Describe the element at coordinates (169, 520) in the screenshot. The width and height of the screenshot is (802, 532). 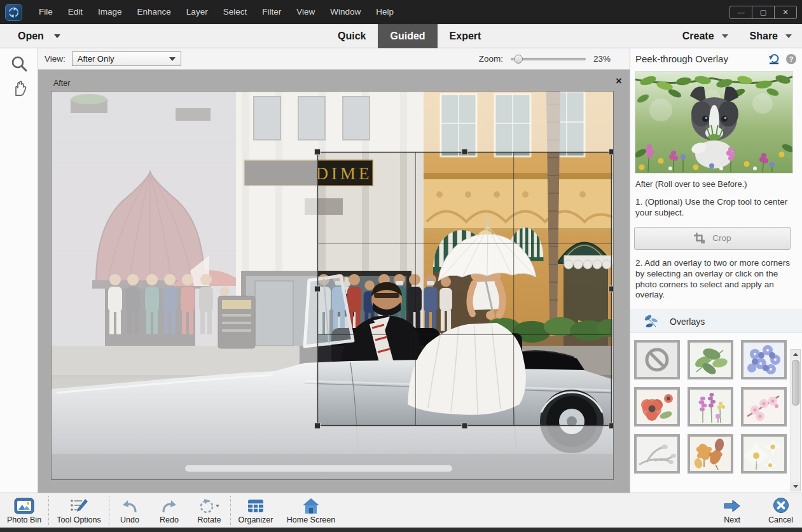
I see `redo-label: Redo` at that location.